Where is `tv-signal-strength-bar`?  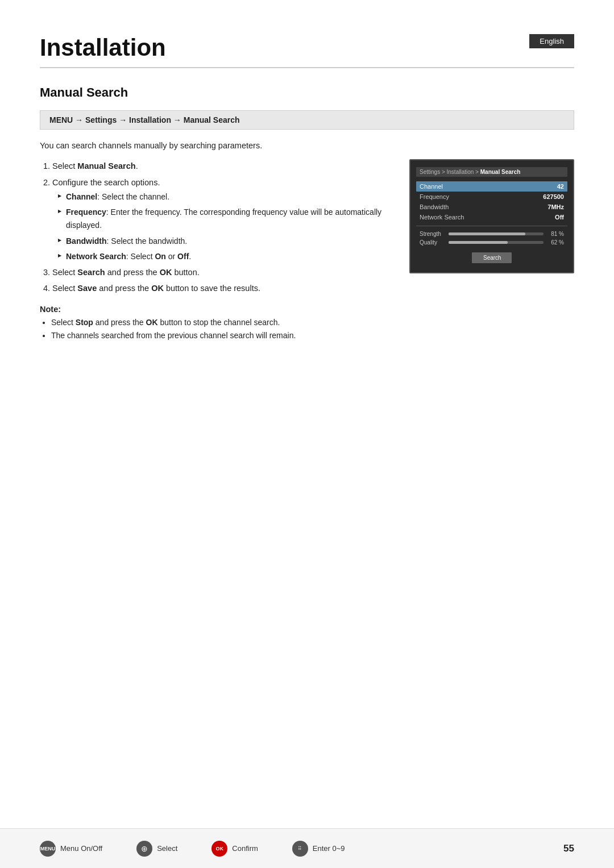
tv-signal-strength-bar is located at coordinates (496, 234).